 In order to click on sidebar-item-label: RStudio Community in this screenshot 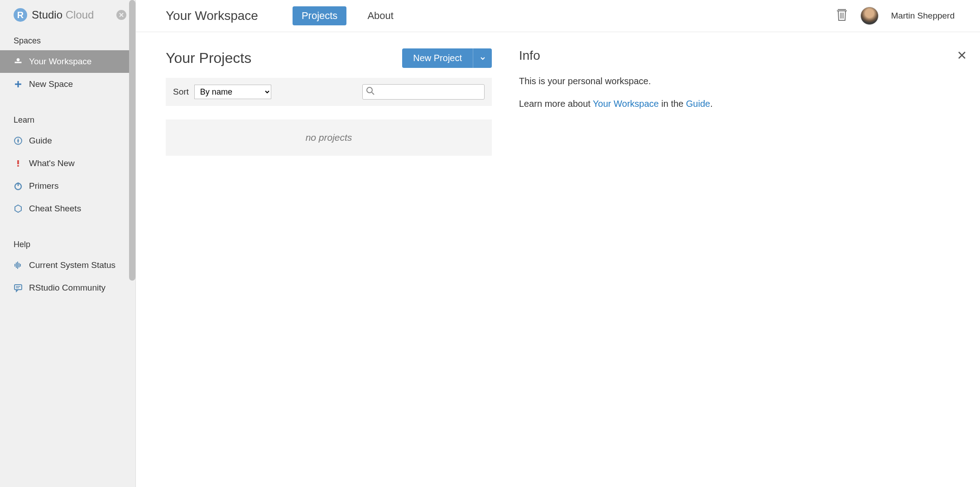, I will do `click(67, 288)`.